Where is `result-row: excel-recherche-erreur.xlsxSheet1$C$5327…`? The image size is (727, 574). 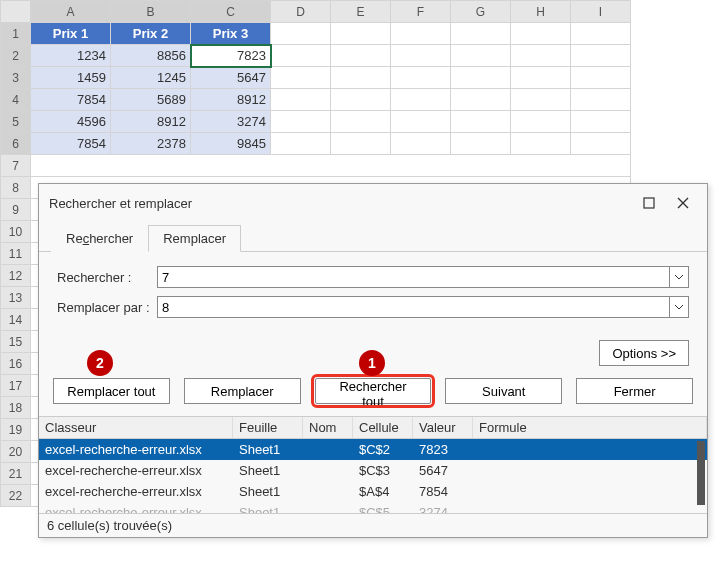 result-row: excel-recherche-erreur.xlsxSheet1$C$5327… is located at coordinates (373, 508).